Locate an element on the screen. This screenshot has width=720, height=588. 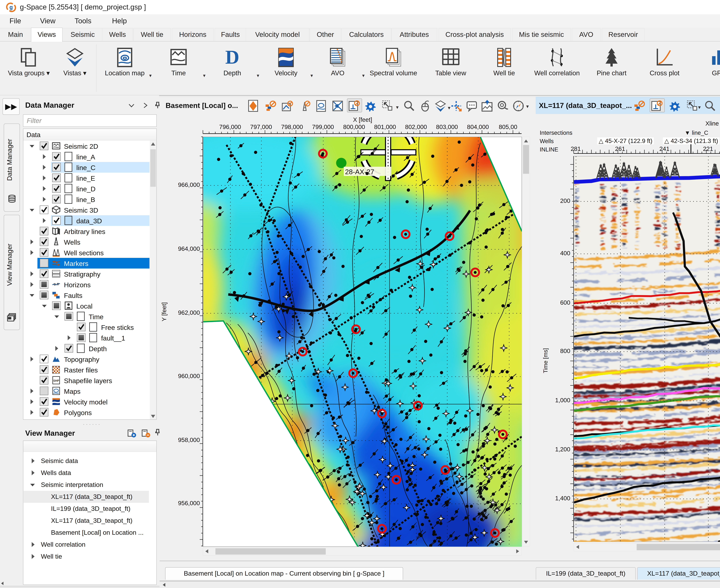
svg-text: SHP is located at coordinates (56, 381).